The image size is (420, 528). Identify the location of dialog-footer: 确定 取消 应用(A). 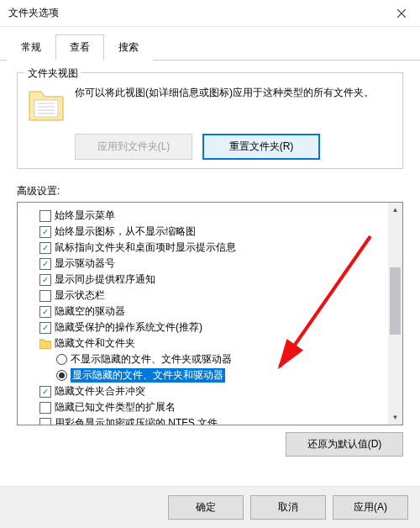
(210, 507).